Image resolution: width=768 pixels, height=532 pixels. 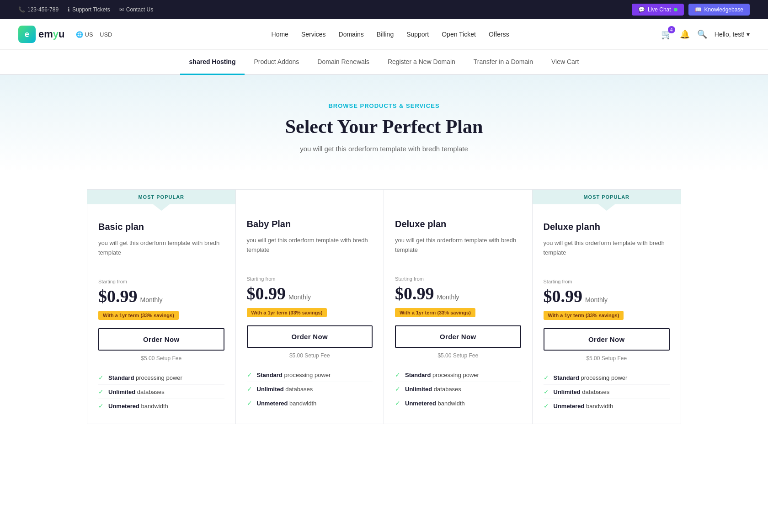 What do you see at coordinates (384, 106) in the screenshot?
I see `hero-tag: BROWSE PRODUCTS & SERVICES` at bounding box center [384, 106].